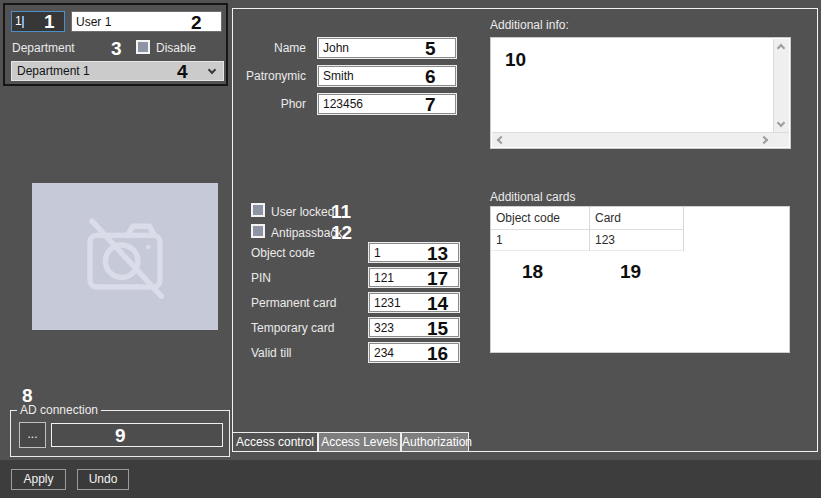 Image resolution: width=821 pixels, height=498 pixels. I want to click on tab-access-control: Access control, so click(276, 442).